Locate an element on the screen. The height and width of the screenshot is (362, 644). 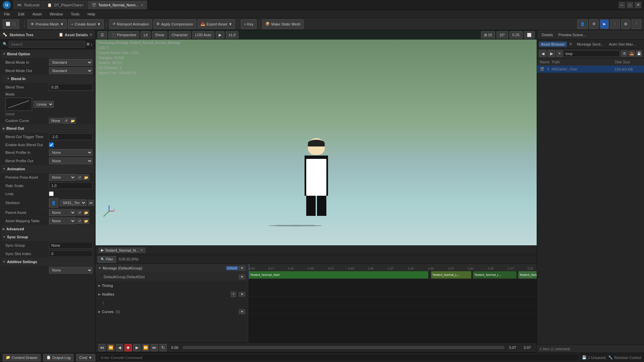
layout-button: ⊞ is located at coordinates (626, 24).